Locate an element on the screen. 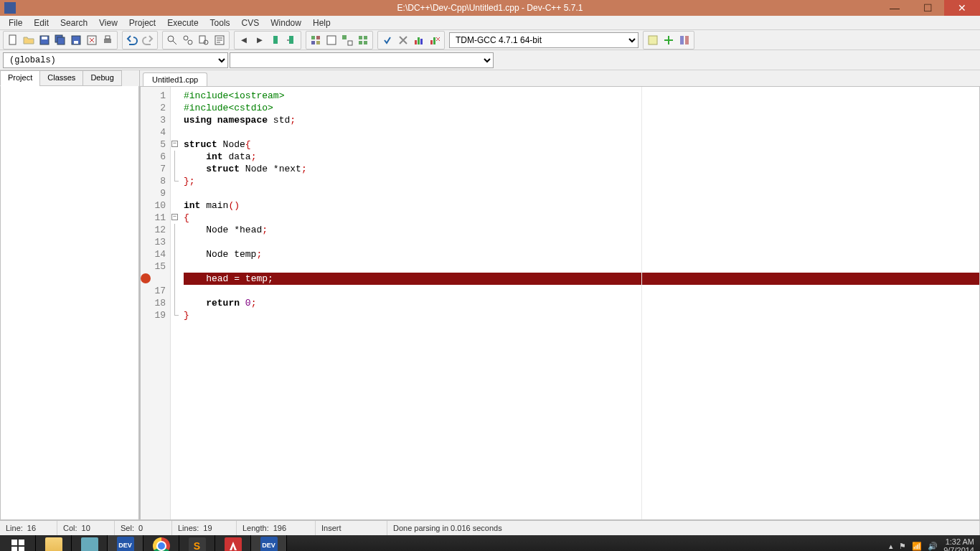  line-number: 6 is located at coordinates (155, 156).